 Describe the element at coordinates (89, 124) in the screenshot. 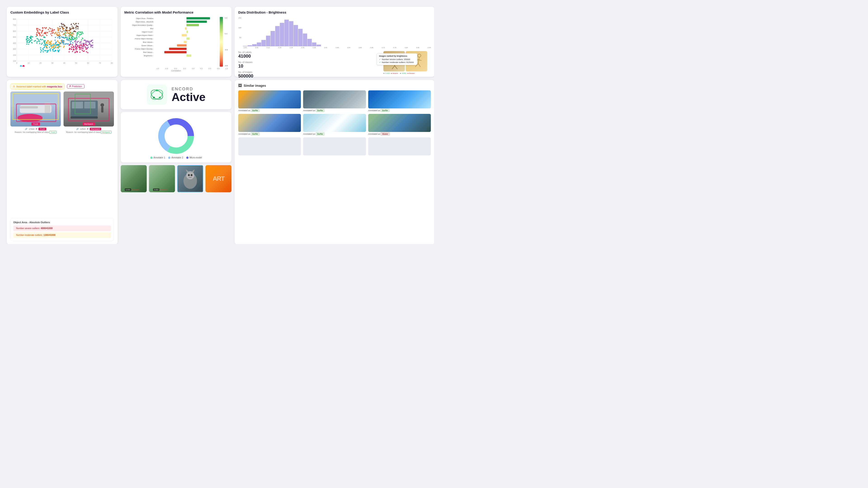

I see `backpack-label-badge: Backpack` at that location.